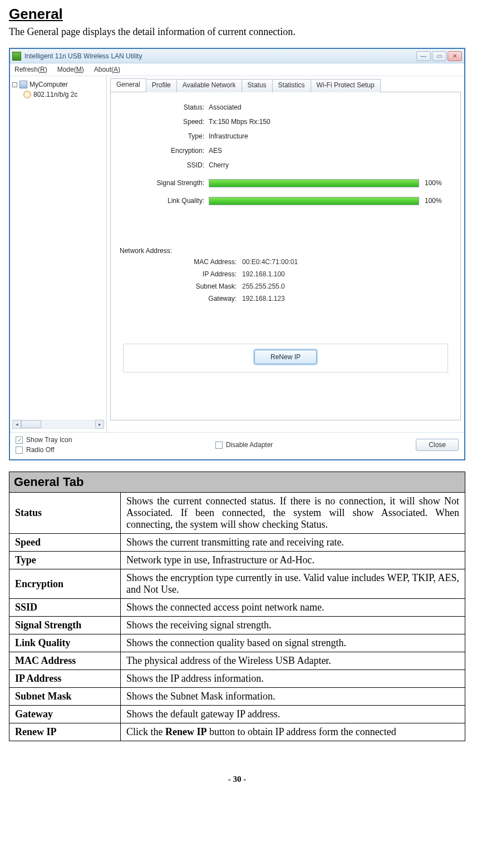  I want to click on def-val-ip: Shows the IP address information., so click(293, 679).